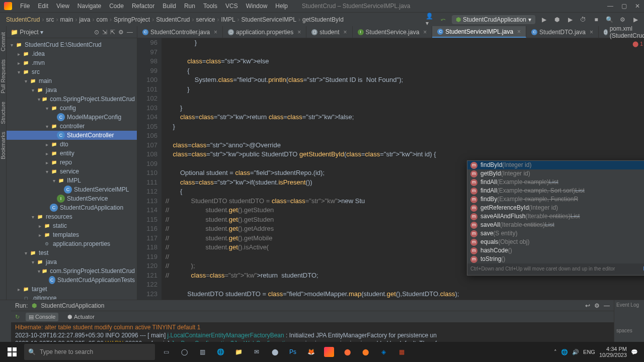  Describe the element at coordinates (71, 217) in the screenshot. I see `tree-item: ▾📁resources` at that location.